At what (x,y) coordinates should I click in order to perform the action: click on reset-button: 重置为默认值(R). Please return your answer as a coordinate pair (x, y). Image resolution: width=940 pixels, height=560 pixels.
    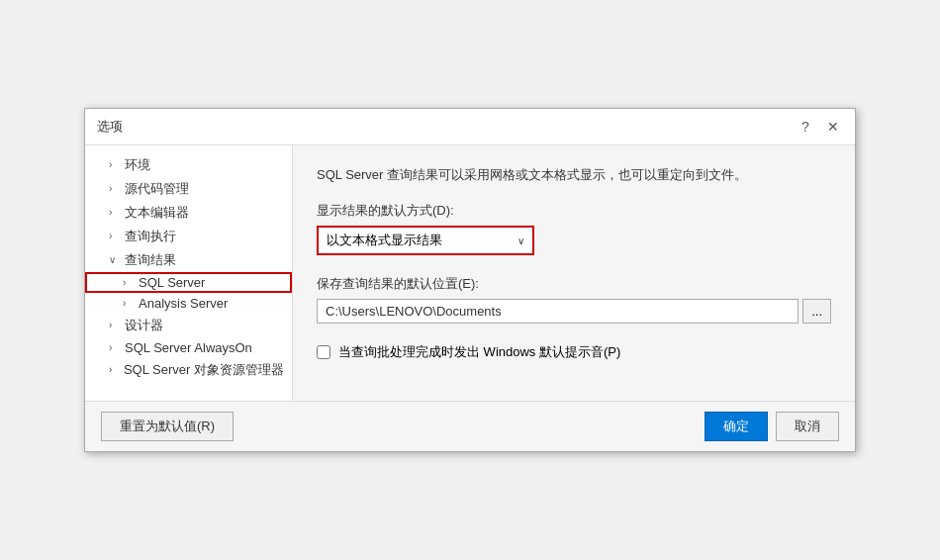
    Looking at the image, I should click on (167, 426).